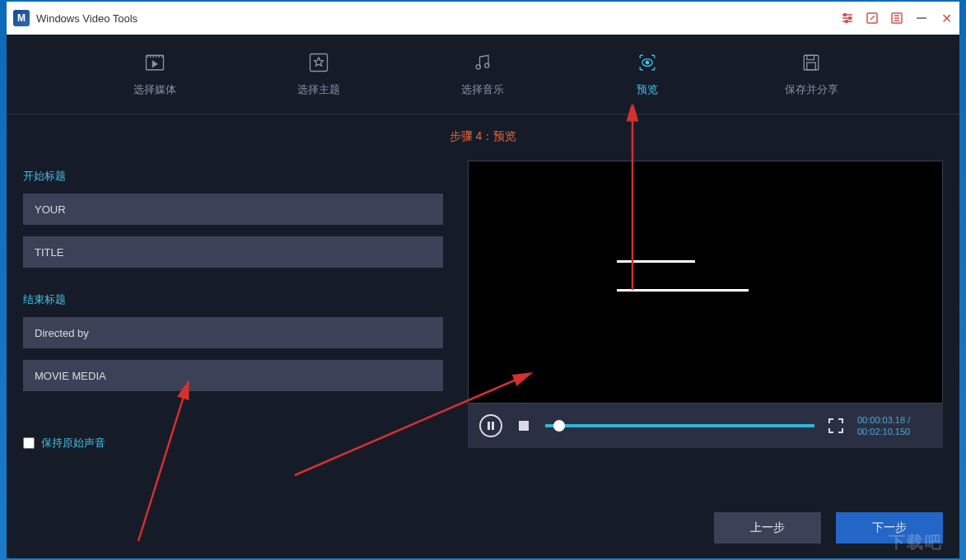  I want to click on watermark: 下载吧, so click(916, 542).